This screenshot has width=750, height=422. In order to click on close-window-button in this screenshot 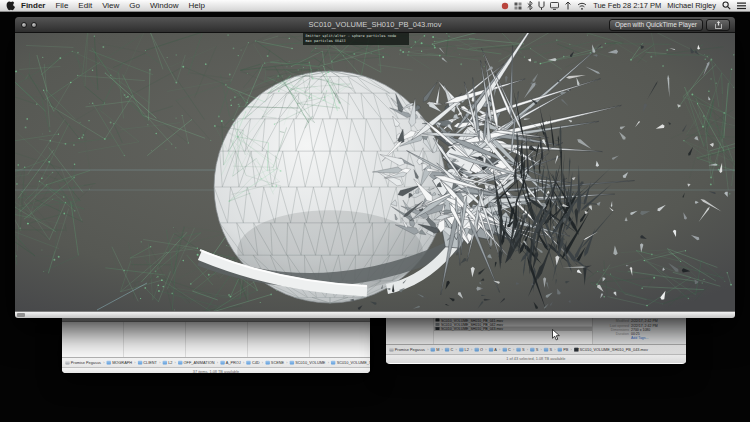, I will do `click(24, 25)`.